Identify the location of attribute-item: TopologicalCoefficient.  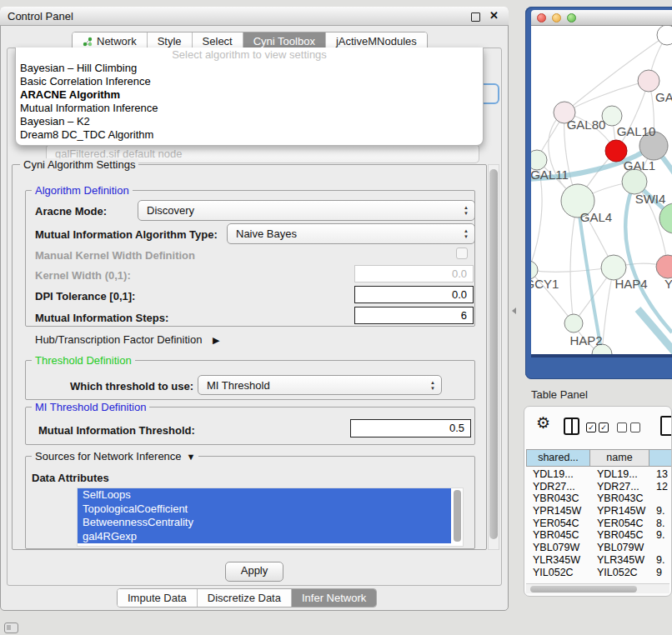
(264, 510).